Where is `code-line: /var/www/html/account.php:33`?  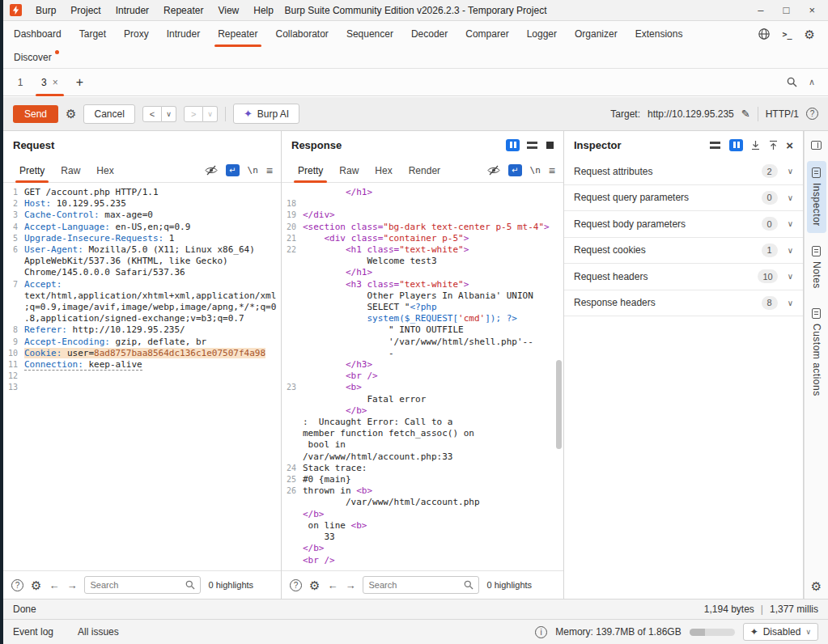 code-line: /var/www/html/account.php:33 is located at coordinates (422, 457).